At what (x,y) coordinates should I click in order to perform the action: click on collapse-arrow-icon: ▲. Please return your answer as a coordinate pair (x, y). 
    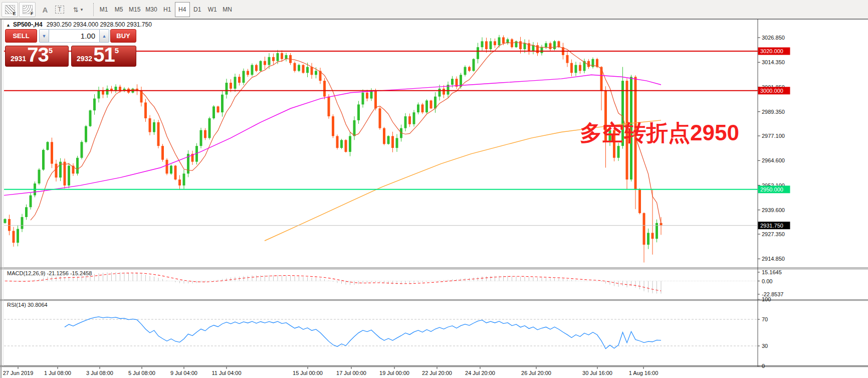
    Looking at the image, I should click on (8, 25).